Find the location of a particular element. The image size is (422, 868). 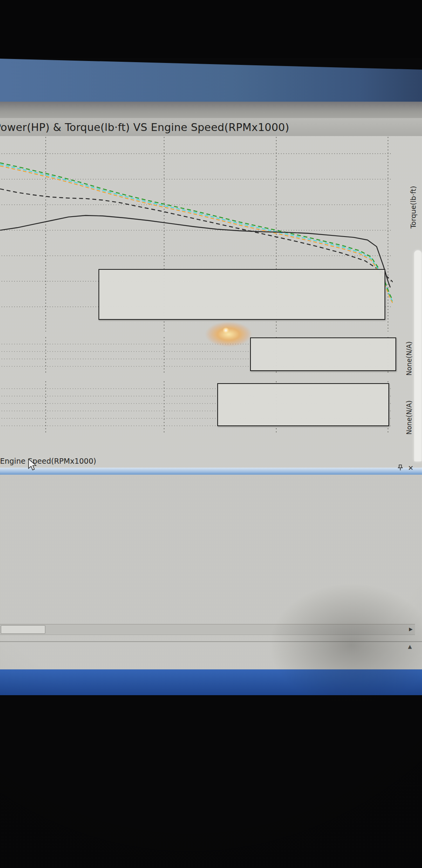

table-panel-titlebar is located at coordinates (211, 471).